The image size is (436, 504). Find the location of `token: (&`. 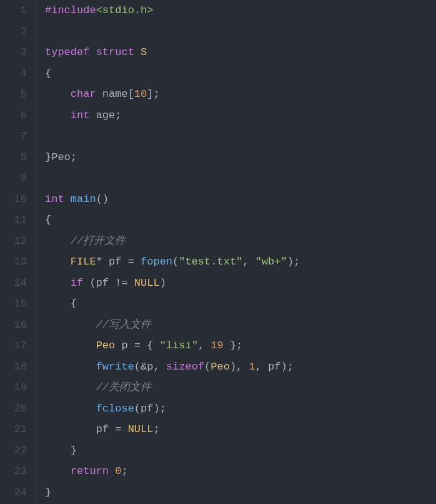

token: (& is located at coordinates (141, 366).